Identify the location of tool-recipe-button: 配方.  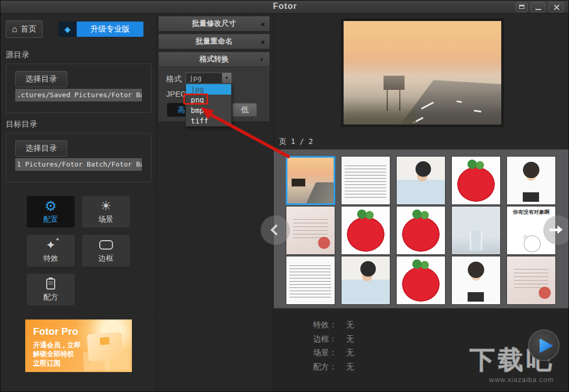
(50, 290).